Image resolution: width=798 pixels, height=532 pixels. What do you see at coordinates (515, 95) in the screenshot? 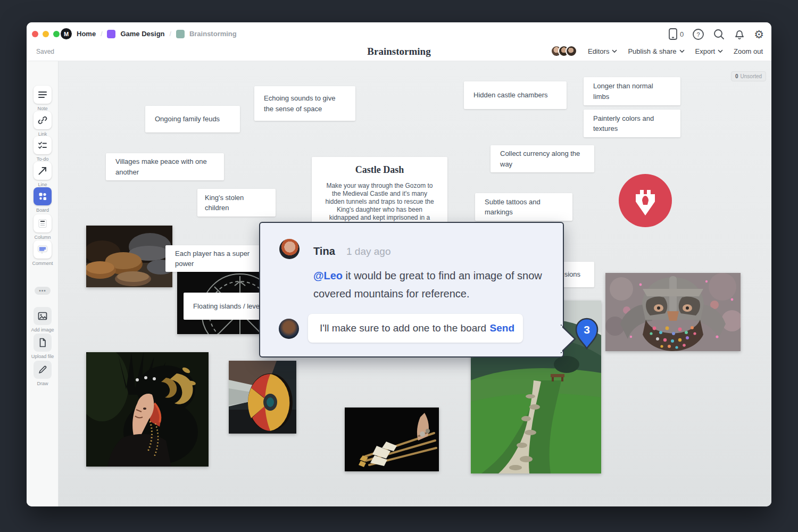
I see `note-card: Hidden castle chambers` at bounding box center [515, 95].